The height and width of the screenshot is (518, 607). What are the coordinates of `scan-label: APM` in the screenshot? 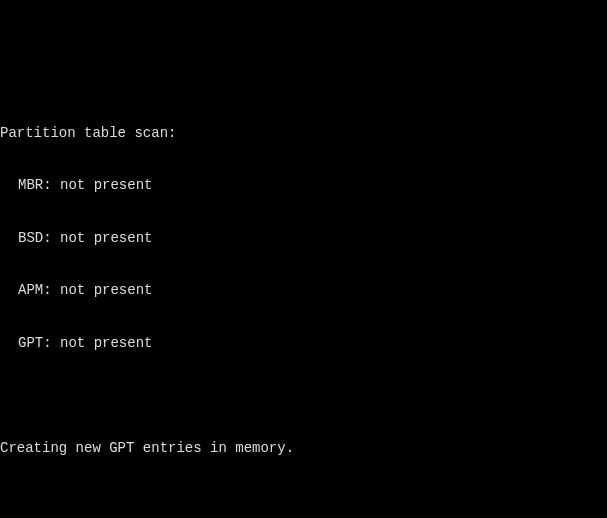 It's located at (30, 290).